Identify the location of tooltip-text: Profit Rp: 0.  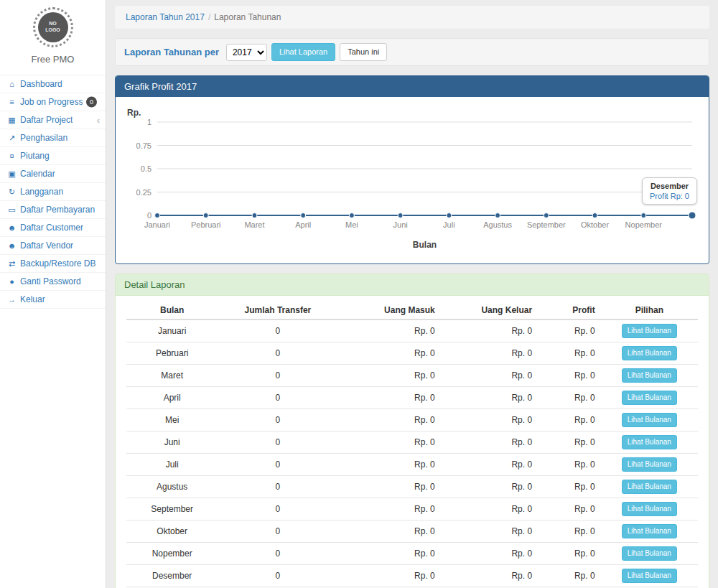
(669, 196).